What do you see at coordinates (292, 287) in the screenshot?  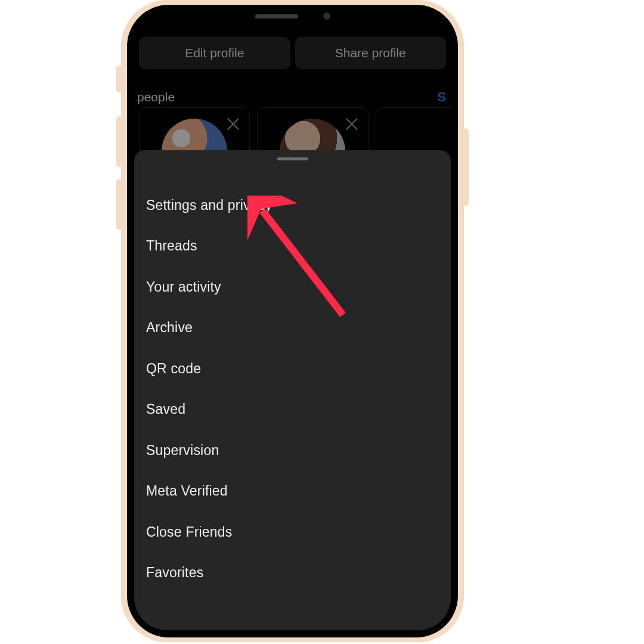 I see `menu-item-your-activity: Your activity` at bounding box center [292, 287].